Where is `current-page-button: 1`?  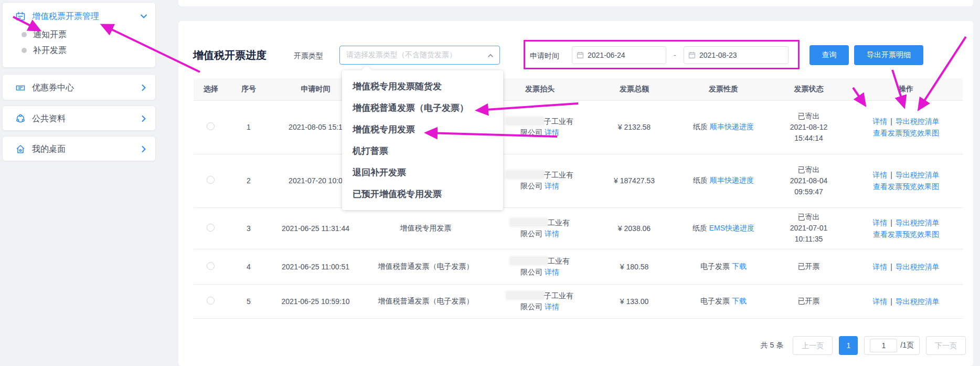 current-page-button: 1 is located at coordinates (848, 346).